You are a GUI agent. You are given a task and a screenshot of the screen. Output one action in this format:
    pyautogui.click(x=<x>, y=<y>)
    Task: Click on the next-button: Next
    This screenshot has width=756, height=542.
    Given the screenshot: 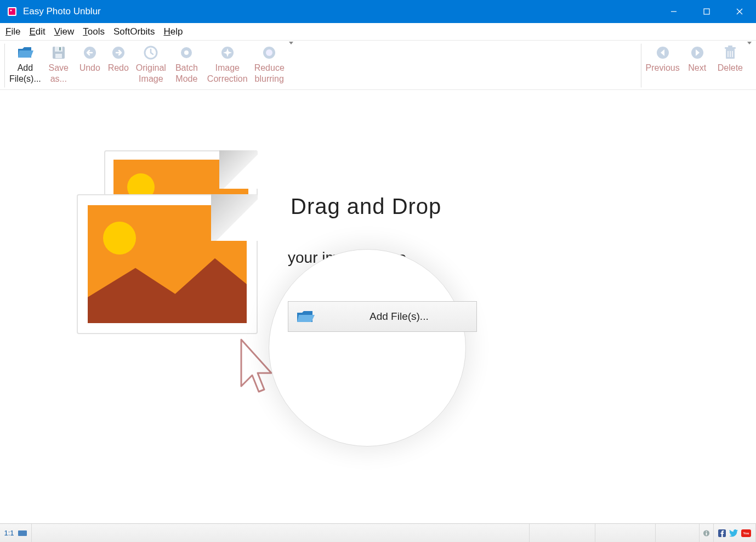 What is the action you would take?
    pyautogui.click(x=697, y=58)
    